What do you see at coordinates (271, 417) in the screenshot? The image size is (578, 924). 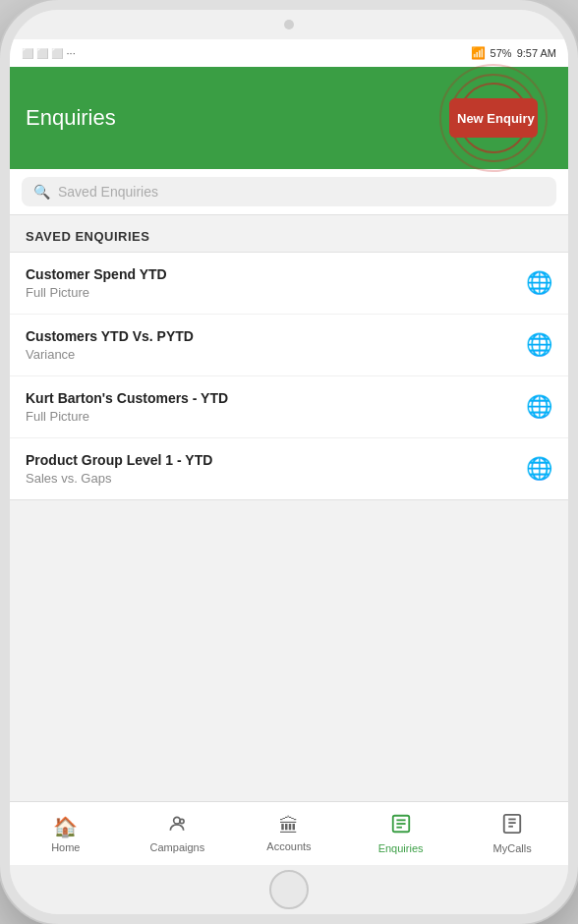 I see `enquiry-sub-2: Full Picture` at bounding box center [271, 417].